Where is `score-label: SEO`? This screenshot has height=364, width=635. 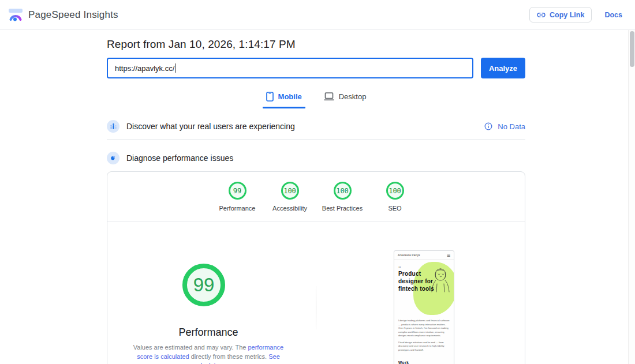 score-label: SEO is located at coordinates (395, 208).